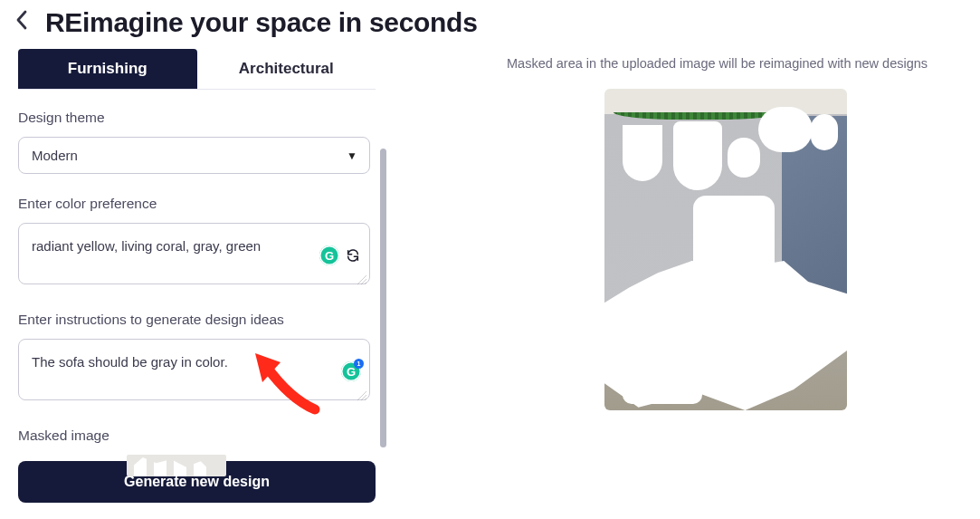 The height and width of the screenshot is (519, 980). Describe the element at coordinates (194, 254) in the screenshot. I see `color-preference-input` at that location.